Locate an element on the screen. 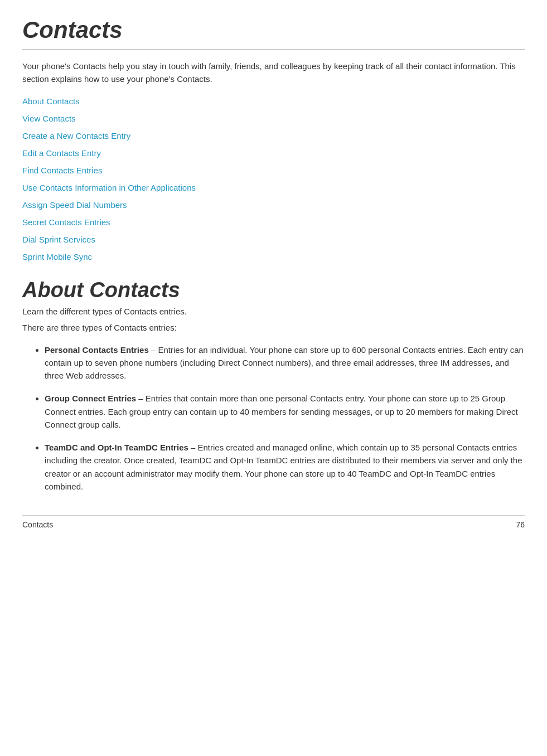  toc-link-edit: Edit a Contacts Entry is located at coordinates (273, 153).